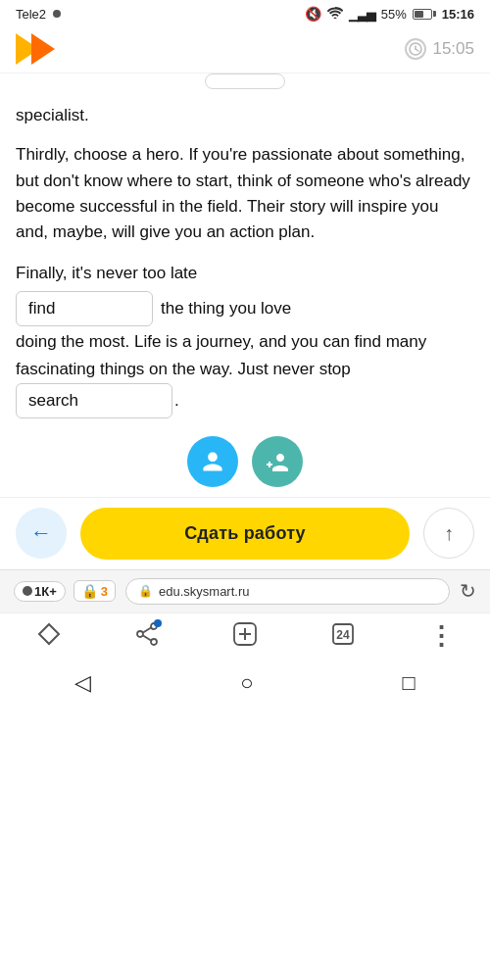 This screenshot has width=490, height=980. I want to click on tab-num: 3, so click(104, 592).